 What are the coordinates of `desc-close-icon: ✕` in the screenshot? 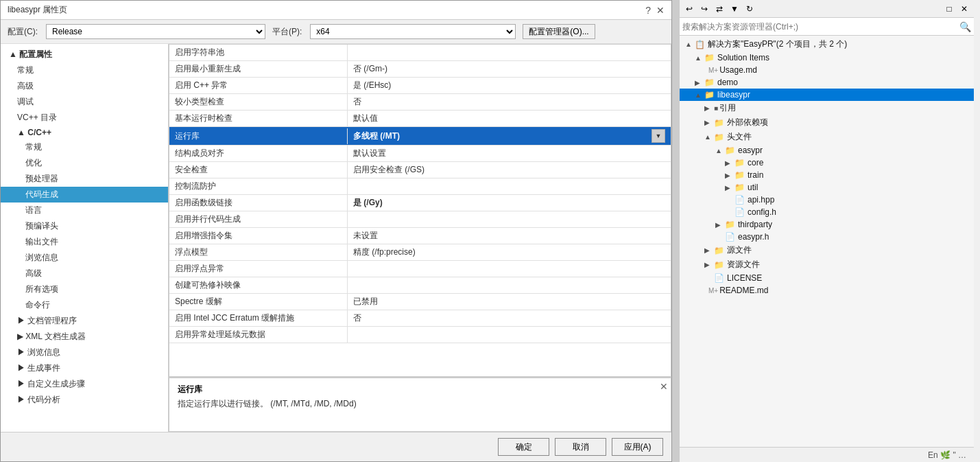 It's located at (664, 386).